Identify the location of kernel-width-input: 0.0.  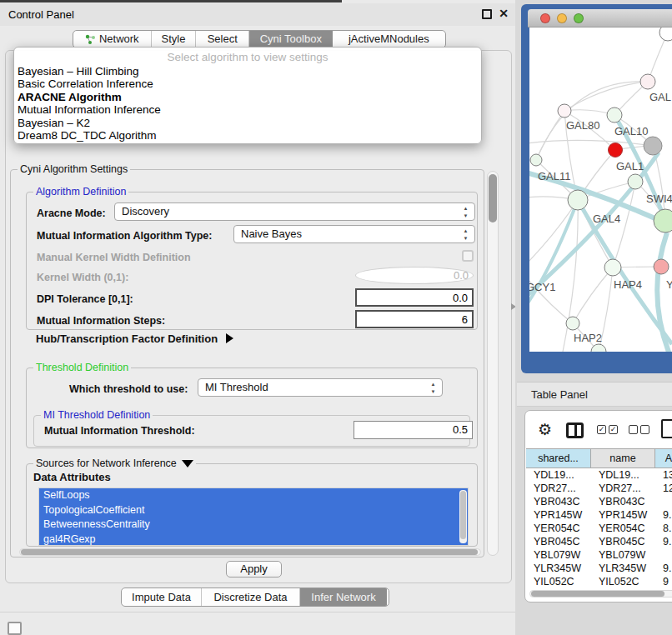
(414, 275).